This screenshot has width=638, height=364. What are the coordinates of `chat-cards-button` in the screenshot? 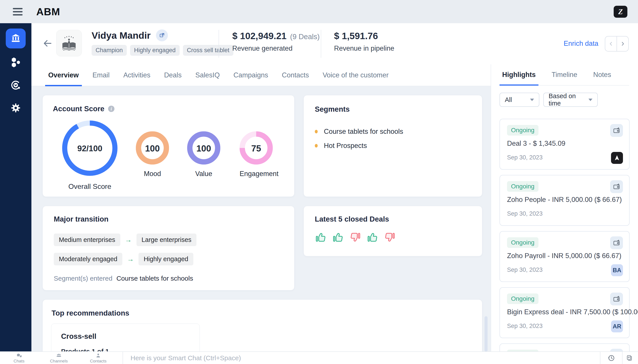 It's located at (629, 358).